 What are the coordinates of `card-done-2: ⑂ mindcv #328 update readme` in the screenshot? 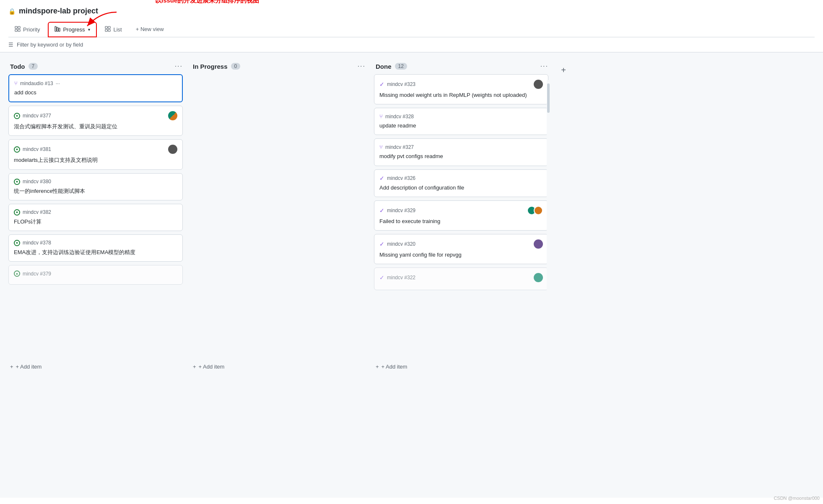 It's located at (461, 122).